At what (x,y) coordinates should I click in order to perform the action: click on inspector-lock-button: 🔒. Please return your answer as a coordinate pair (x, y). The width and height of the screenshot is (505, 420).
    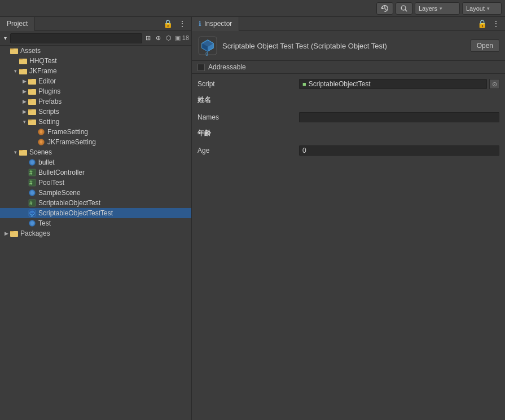
    Looking at the image, I should click on (482, 24).